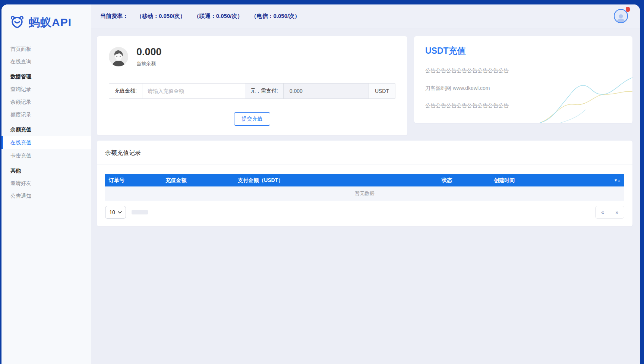 This screenshot has height=364, width=644. I want to click on sidebar-item-余额记录: 余额记录, so click(46, 102).